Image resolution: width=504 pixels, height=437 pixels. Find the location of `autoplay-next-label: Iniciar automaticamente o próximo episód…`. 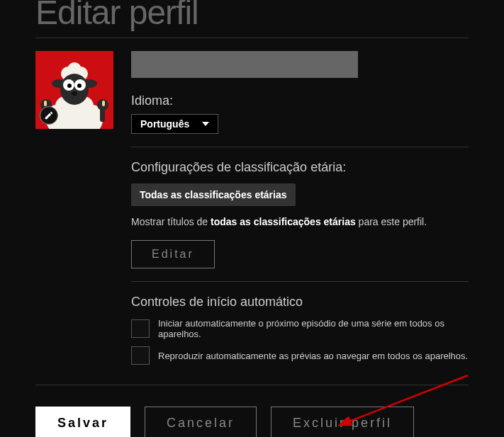

autoplay-next-label: Iniciar automaticamente o próximo episód… is located at coordinates (313, 329).